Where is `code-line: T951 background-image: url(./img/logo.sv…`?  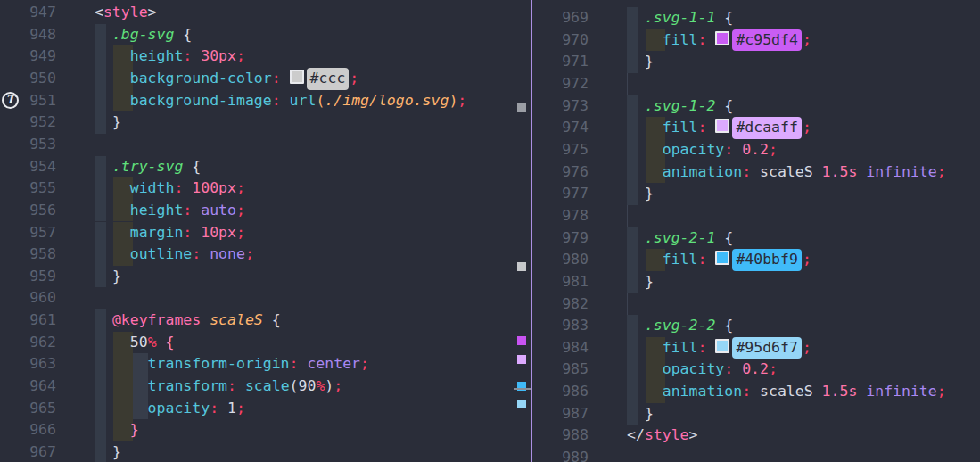
code-line: T951 background-image: url(./img/logo.sv… is located at coordinates (266, 102).